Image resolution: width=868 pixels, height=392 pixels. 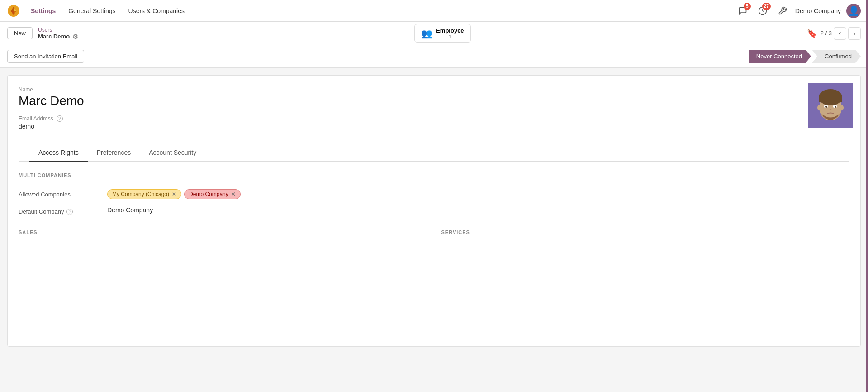 What do you see at coordinates (840, 33) in the screenshot?
I see `pager: 2 / 3 ‹ ›` at bounding box center [840, 33].